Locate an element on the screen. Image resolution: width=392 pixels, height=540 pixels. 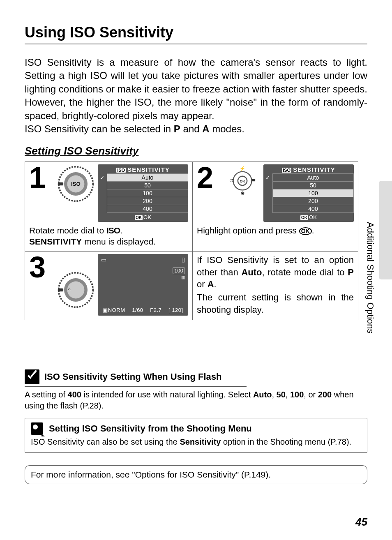
text: , or is located at coordinates (311, 395).